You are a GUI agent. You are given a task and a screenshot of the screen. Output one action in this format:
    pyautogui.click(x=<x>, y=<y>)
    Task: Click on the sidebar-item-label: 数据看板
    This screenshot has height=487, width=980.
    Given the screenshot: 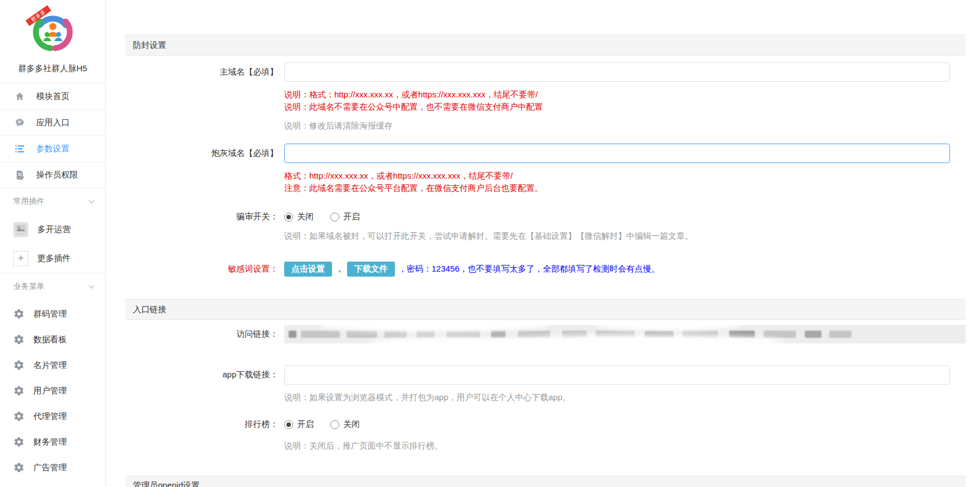 What is the action you would take?
    pyautogui.click(x=50, y=340)
    